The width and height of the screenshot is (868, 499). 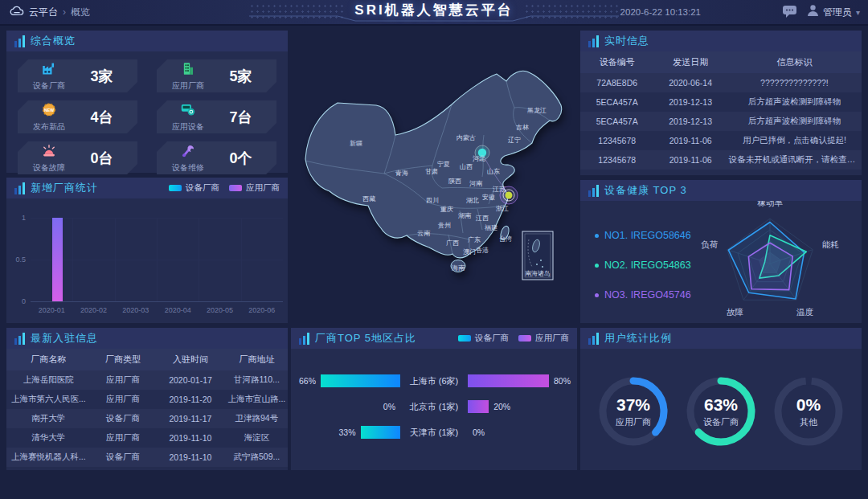 I want to click on province-label-贵州: 贵州, so click(x=444, y=225).